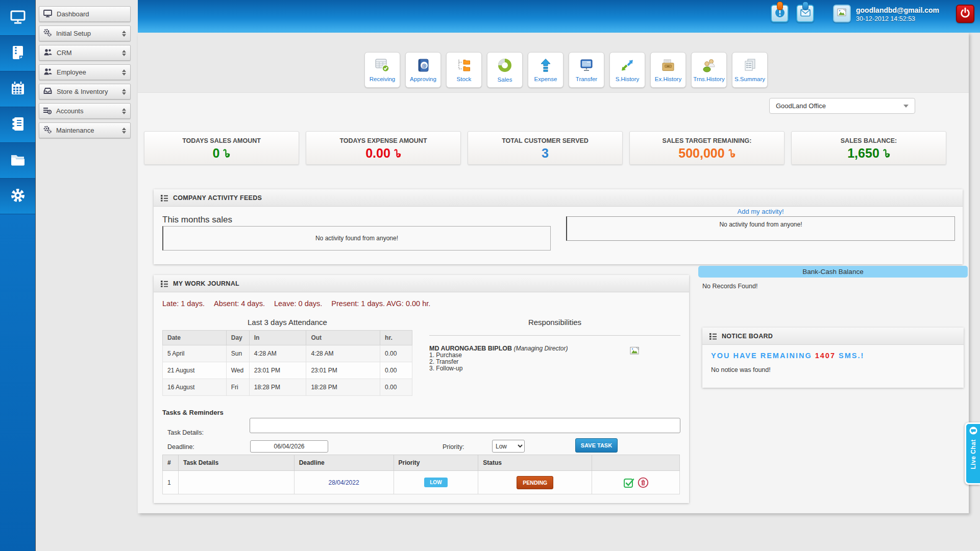  I want to click on chart-empty-message: No activity found from anyone!, so click(357, 238).